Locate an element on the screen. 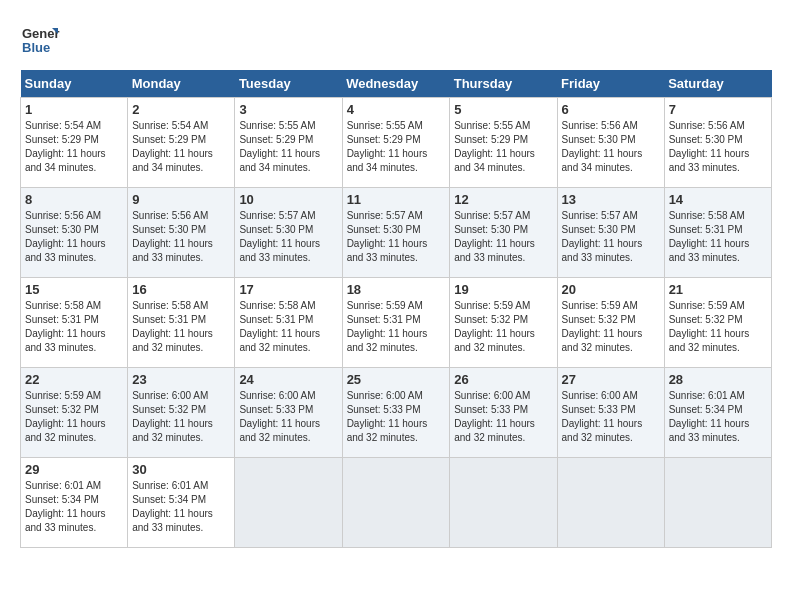  day-cell-7: 7 Sunrise: 5:56 AMSunset: 5:30 PMDayligh… is located at coordinates (718, 143).